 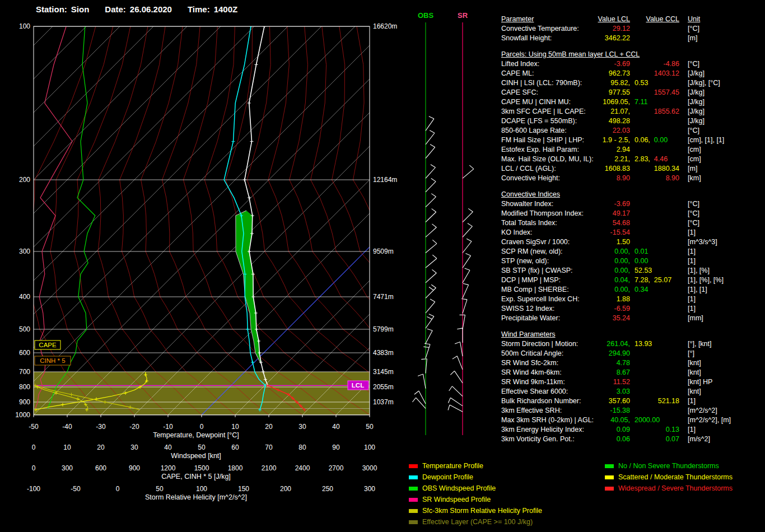 I want to click on temp-axis-tick-label: 30, so click(x=302, y=427).